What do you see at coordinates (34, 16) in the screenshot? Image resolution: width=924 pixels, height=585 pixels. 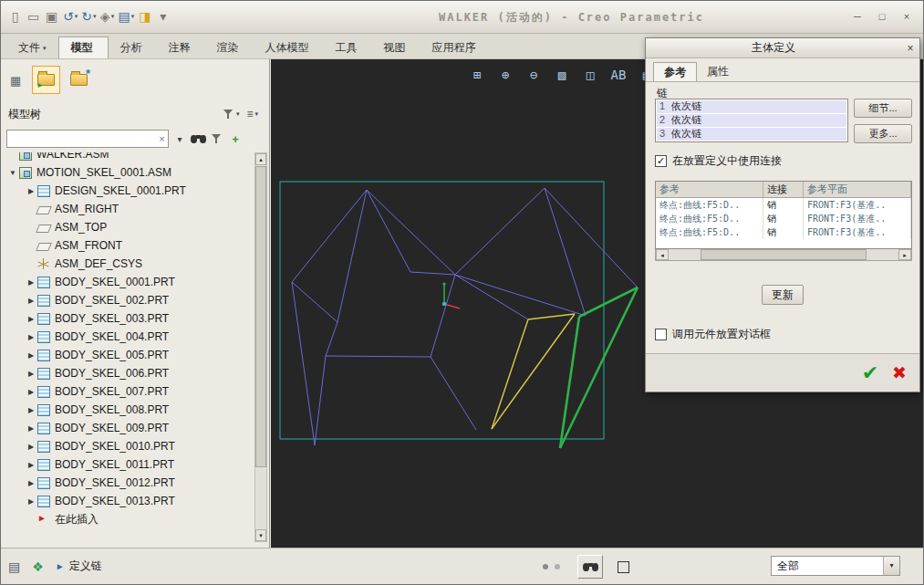 I see `open-icon: ▭` at bounding box center [34, 16].